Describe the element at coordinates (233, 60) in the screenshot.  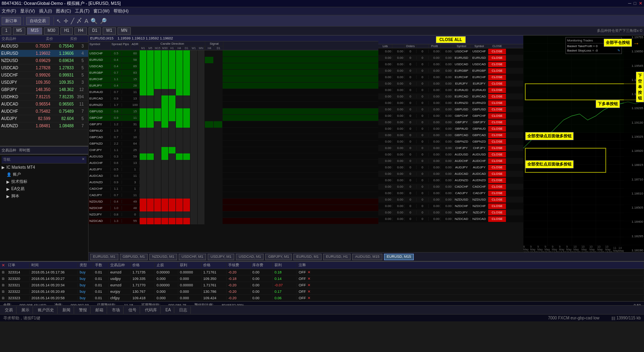
I see `signal-row: EURUSD 0.4 58` at that location.